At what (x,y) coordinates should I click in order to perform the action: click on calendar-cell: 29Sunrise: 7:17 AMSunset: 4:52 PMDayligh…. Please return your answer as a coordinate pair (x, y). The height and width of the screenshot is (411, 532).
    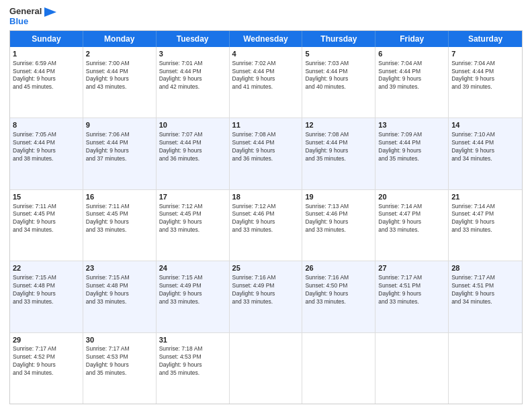
    Looking at the image, I should click on (47, 368).